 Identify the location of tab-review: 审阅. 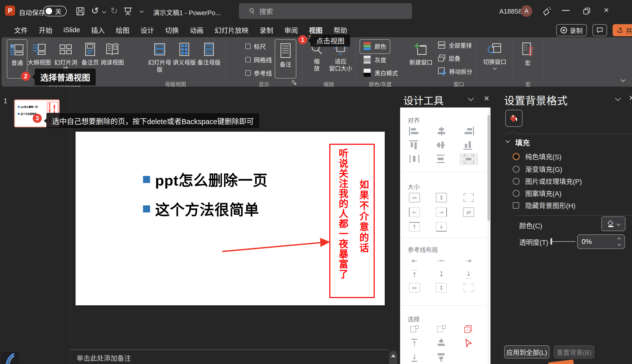
(291, 30).